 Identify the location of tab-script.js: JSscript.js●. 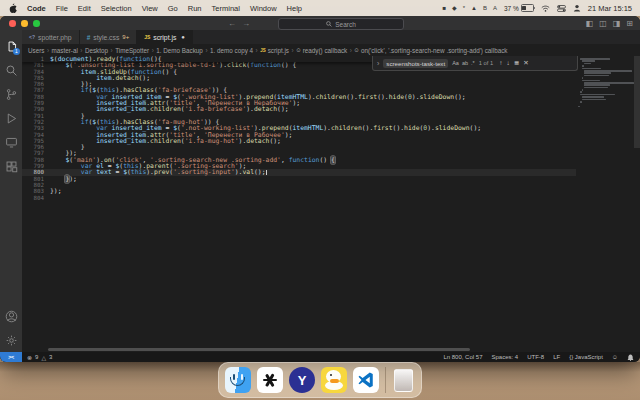
(165, 37).